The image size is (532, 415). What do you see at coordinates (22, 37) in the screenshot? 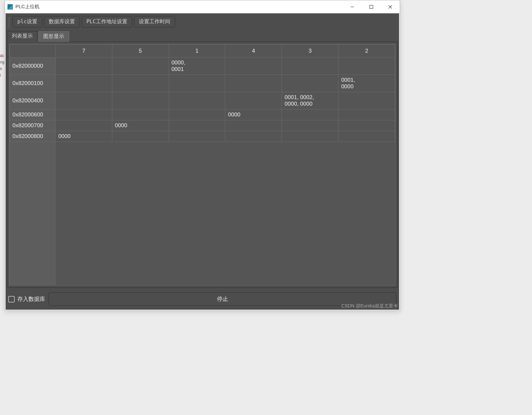
I see `tab-list-view: 列表显示` at bounding box center [22, 37].